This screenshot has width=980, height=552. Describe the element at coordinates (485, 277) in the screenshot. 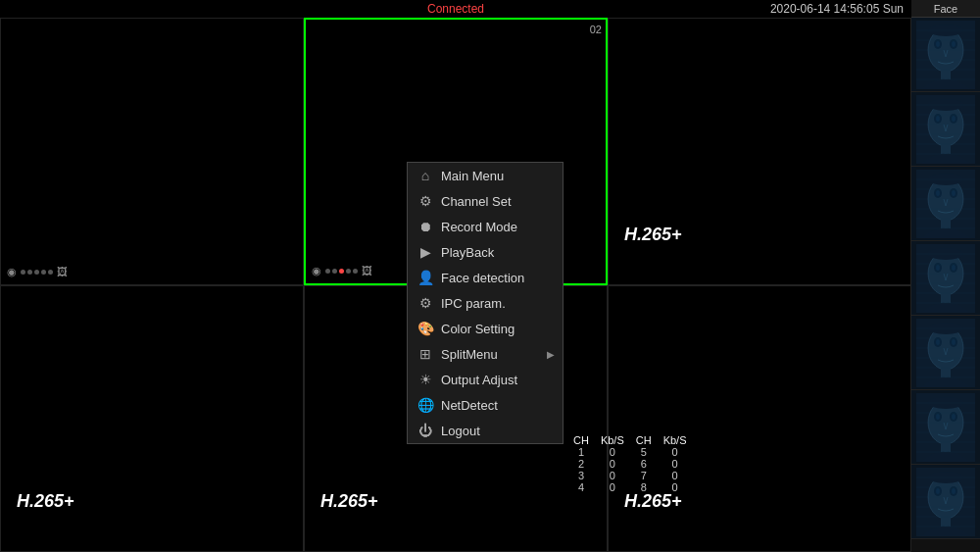

I see `menu-item-face-detection: 👤 Face detection` at that location.